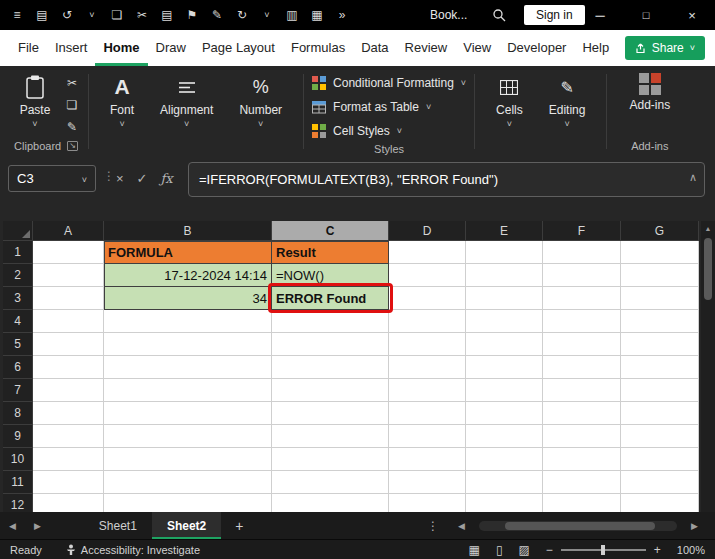  What do you see at coordinates (428, 252) in the screenshot?
I see `cell-D1` at bounding box center [428, 252].